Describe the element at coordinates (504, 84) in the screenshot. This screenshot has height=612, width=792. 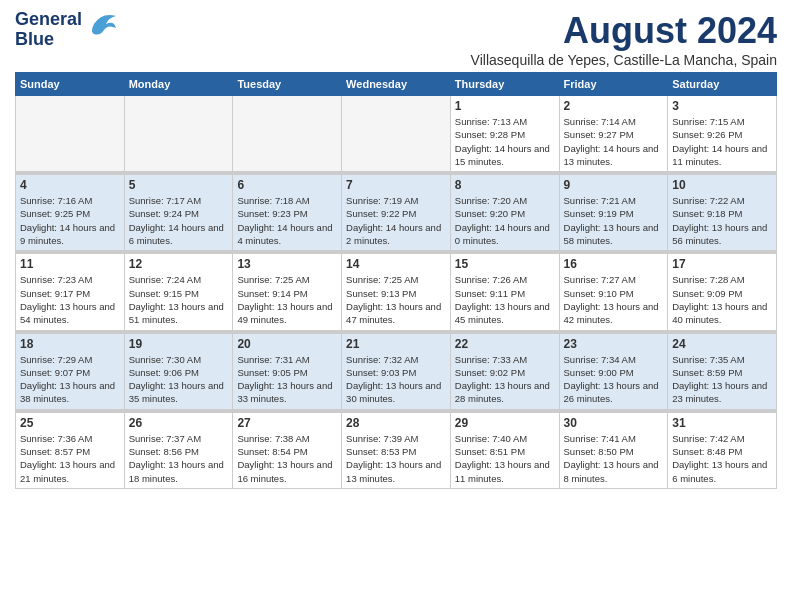
I see `col-thursday: Thursday` at that location.